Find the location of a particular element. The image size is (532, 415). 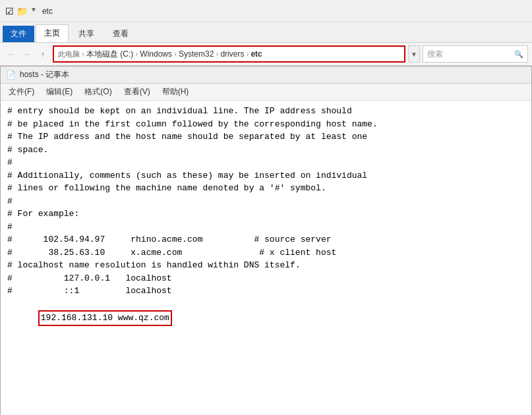

path-segment-5: etc is located at coordinates (256, 54).